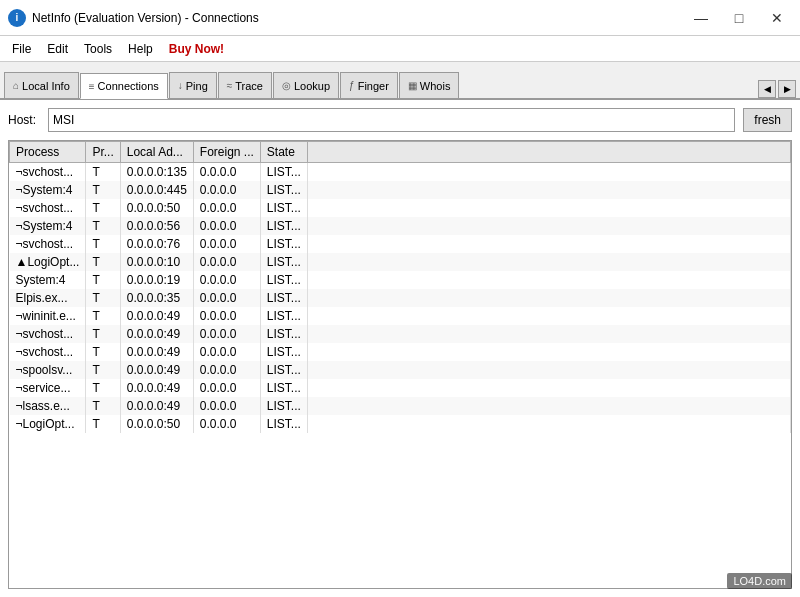  I want to click on whois-icon: ▦, so click(412, 86).